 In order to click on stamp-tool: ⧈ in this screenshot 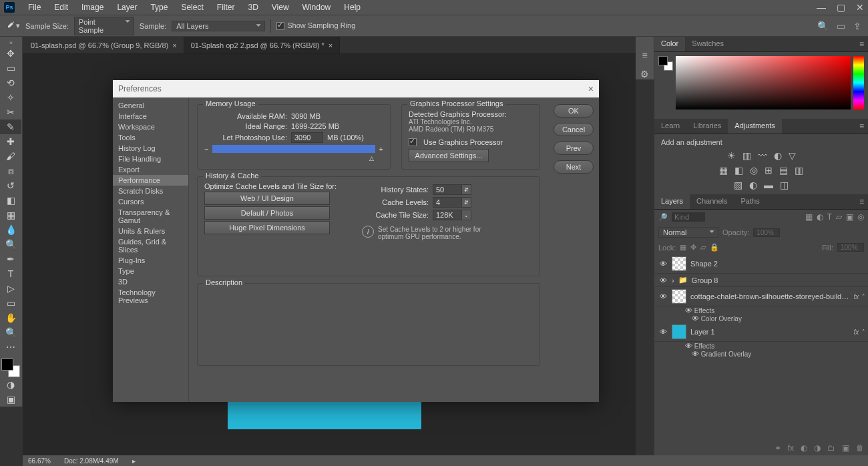, I will do `click(11, 171)`.